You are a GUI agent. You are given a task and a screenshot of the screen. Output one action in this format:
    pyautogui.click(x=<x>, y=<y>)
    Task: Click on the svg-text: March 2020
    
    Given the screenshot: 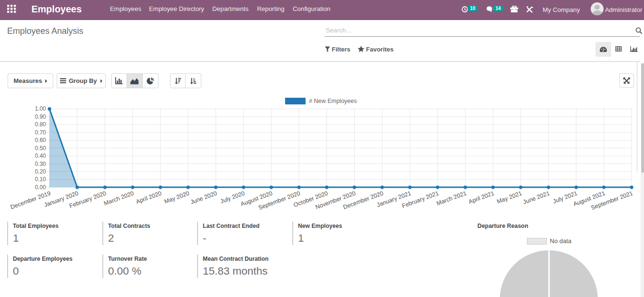 What is the action you would take?
    pyautogui.click(x=119, y=198)
    